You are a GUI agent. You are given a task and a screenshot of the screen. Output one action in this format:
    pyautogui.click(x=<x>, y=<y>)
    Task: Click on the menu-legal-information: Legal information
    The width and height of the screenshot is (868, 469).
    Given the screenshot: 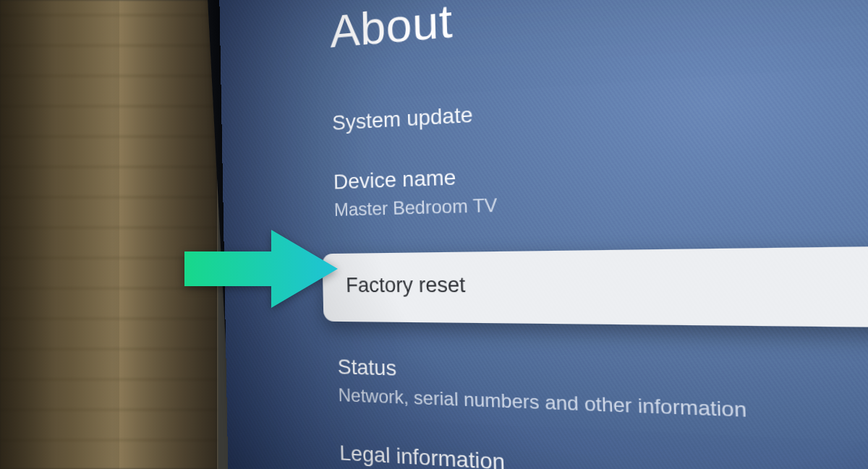 What is the action you would take?
    pyautogui.click(x=603, y=454)
    